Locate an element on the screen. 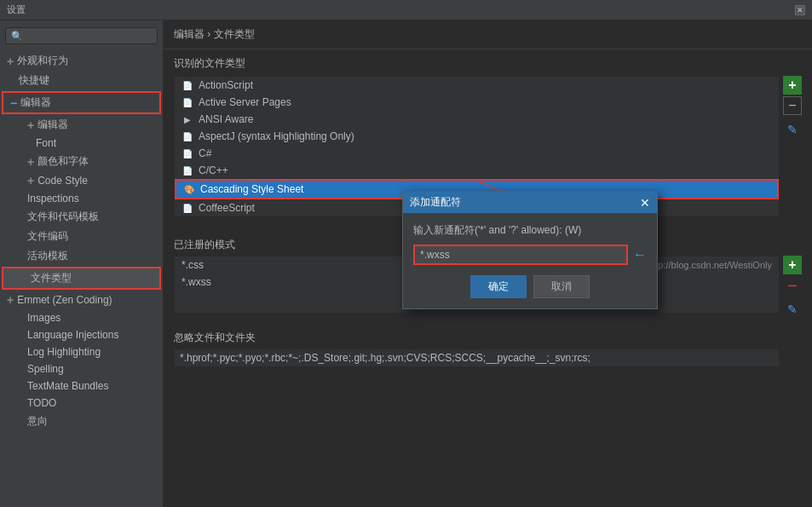 The image size is (812, 507). sidebar-item-label: 文件编码 is located at coordinates (48, 237).